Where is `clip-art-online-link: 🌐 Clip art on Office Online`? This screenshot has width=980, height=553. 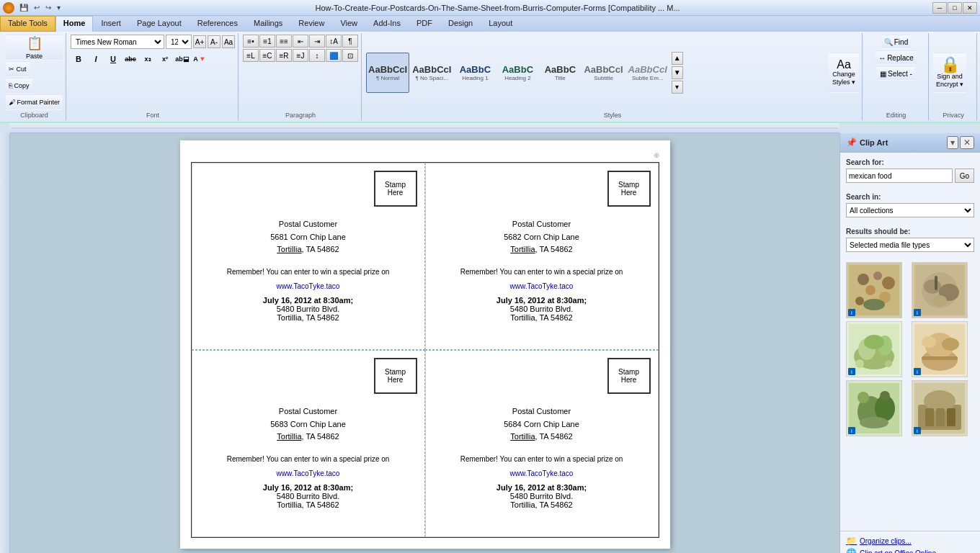
clip-art-online-link: 🌐 Clip art on Office Online is located at coordinates (910, 550).